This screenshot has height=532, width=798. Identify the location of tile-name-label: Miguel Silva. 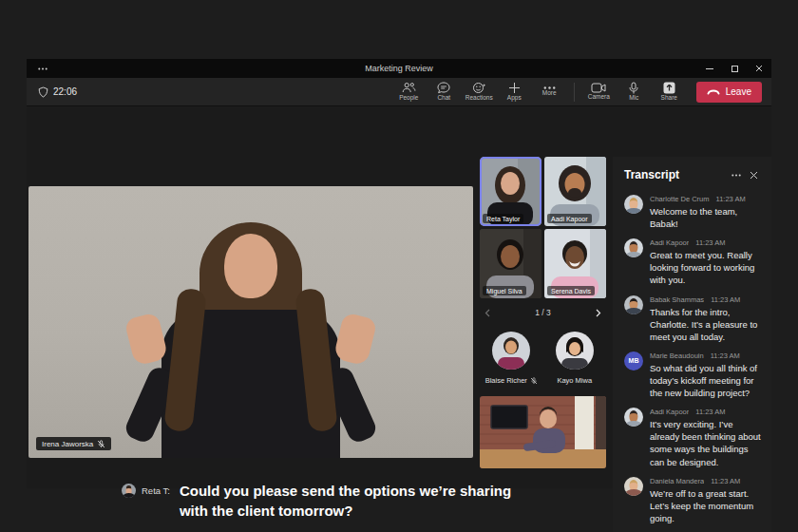
(504, 291).